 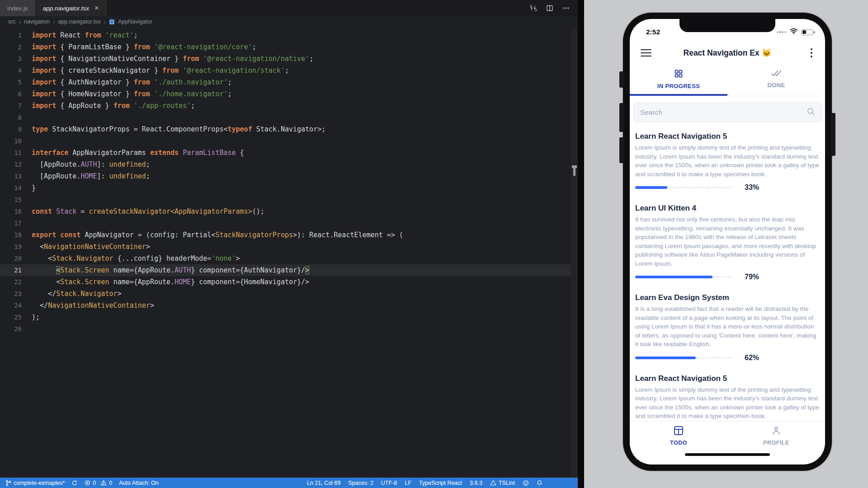 What do you see at coordinates (727, 241) in the screenshot?
I see `todo-description: It has survived not only five centuries,…` at bounding box center [727, 241].